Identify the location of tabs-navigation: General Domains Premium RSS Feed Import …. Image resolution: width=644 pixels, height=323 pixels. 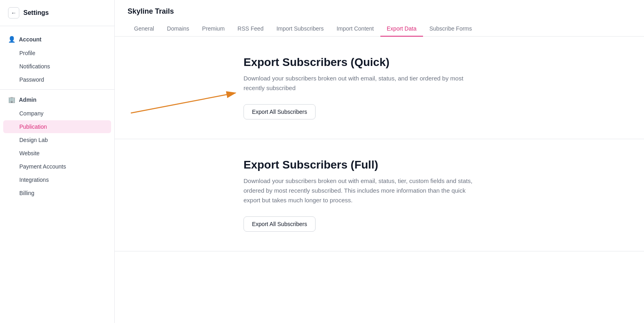
(379, 29).